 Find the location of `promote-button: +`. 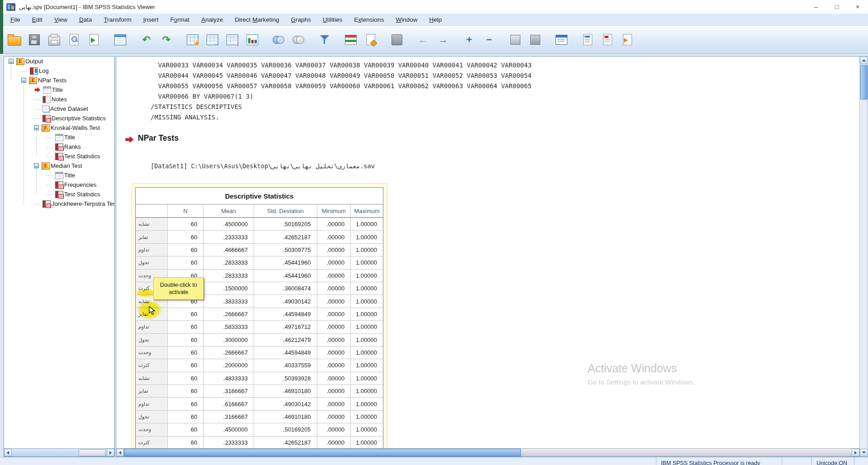

promote-button: + is located at coordinates (469, 40).